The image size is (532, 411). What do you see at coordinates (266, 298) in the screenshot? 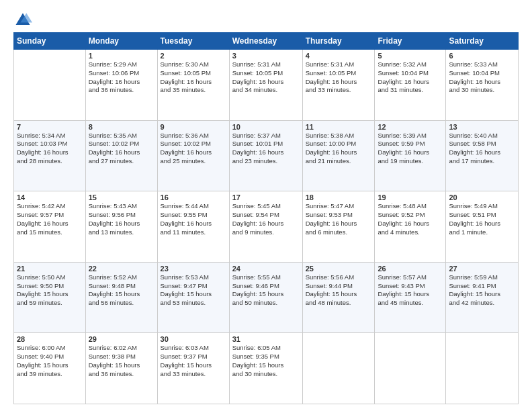
I see `calendar-cell: 24Sunrise: 5:55 AM Sunset: 9:46 PM Dayli…` at bounding box center [266, 298].